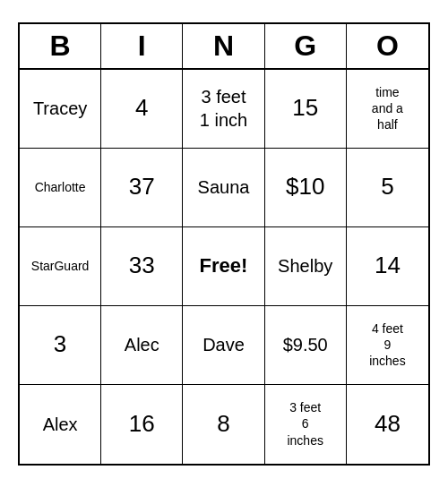  Describe the element at coordinates (224, 188) in the screenshot. I see `cell-r1-c2: Sauna` at that location.